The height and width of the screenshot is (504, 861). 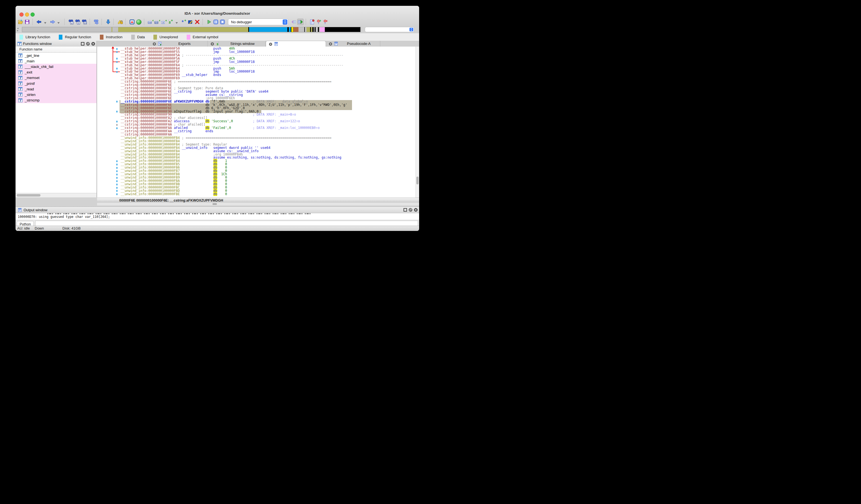 I want to click on function-list-item: f_strlen, so click(x=56, y=95).